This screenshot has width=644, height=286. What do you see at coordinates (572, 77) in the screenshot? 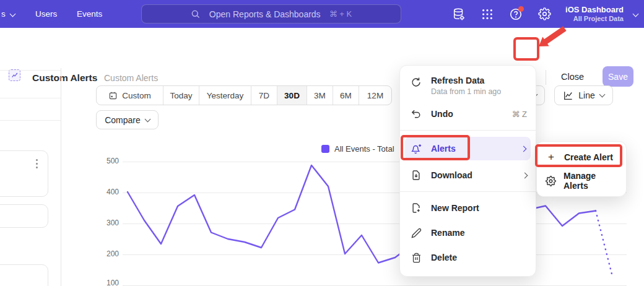
I see `close-button: Close` at bounding box center [572, 77].